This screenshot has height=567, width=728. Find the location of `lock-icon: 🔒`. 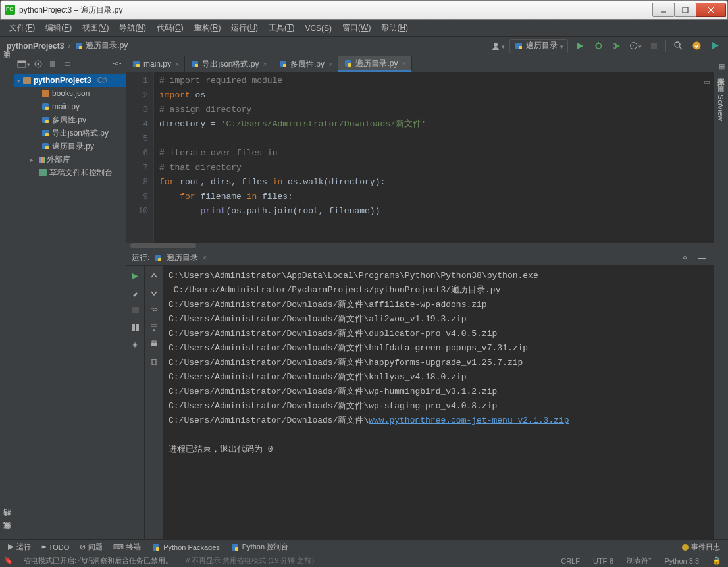

lock-icon: 🔒 is located at coordinates (717, 561).